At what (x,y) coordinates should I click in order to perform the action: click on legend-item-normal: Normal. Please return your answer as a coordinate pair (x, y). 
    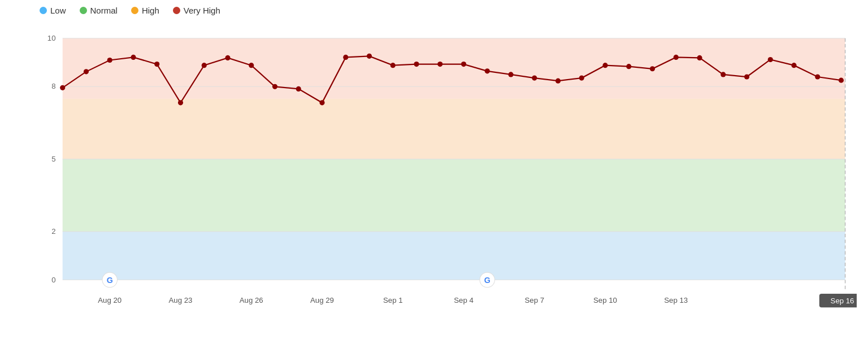
    Looking at the image, I should click on (98, 10).